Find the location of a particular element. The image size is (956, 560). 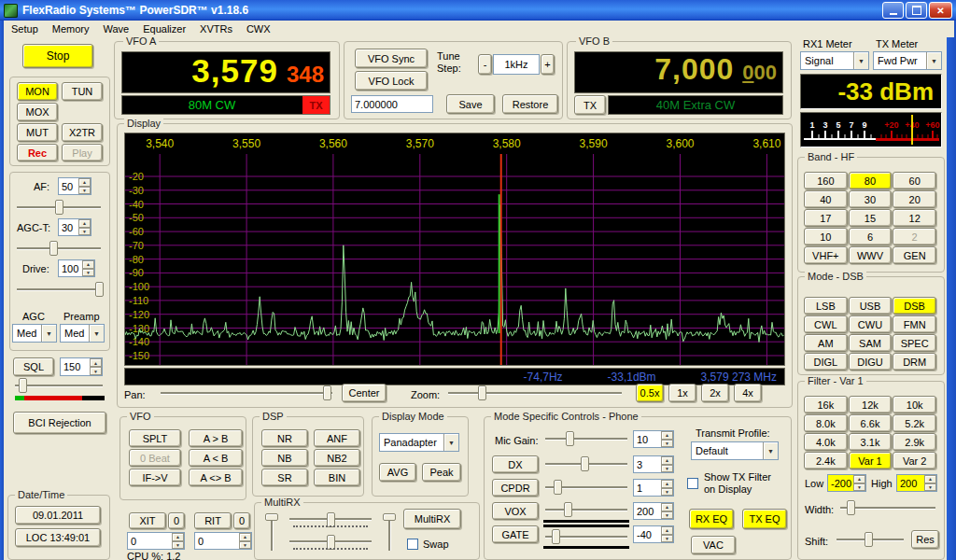

sql-button: SQL is located at coordinates (34, 367).